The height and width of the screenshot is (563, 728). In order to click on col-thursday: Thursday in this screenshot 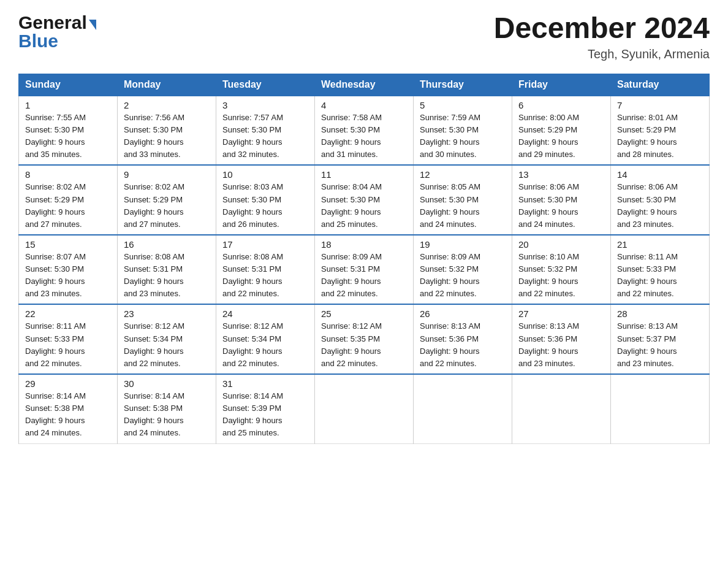, I will do `click(463, 85)`.